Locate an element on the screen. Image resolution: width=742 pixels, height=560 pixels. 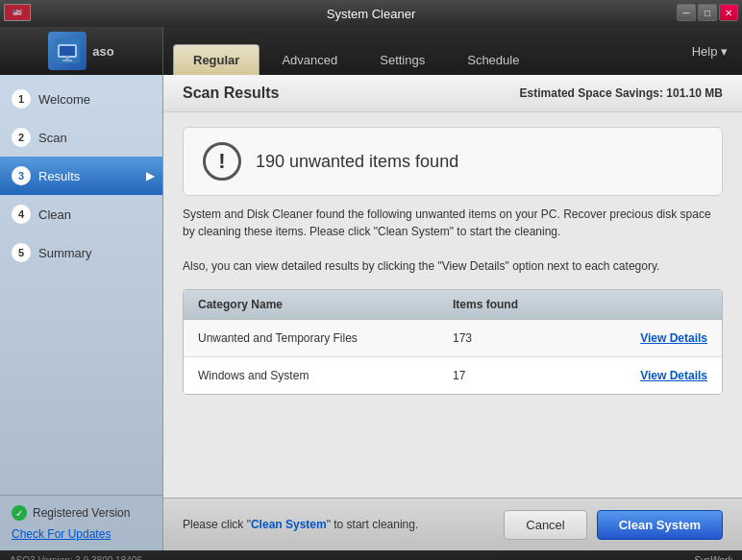
content-spacer is located at coordinates (453, 449).